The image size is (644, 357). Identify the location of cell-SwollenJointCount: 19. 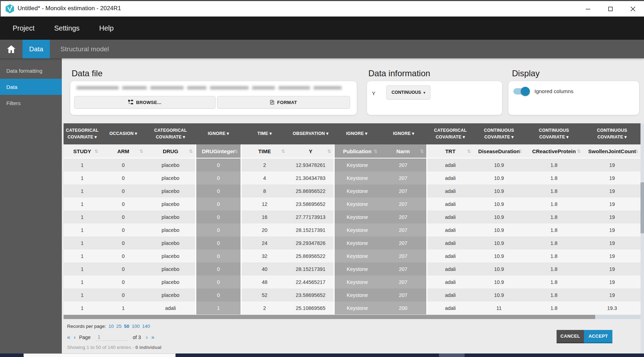
(612, 269).